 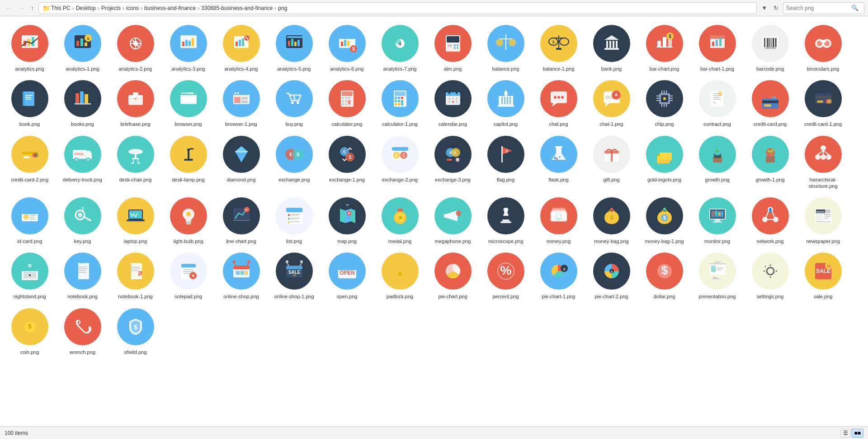 What do you see at coordinates (823, 161) in the screenshot?
I see `file-item: hierarchical-structure.png` at bounding box center [823, 161].